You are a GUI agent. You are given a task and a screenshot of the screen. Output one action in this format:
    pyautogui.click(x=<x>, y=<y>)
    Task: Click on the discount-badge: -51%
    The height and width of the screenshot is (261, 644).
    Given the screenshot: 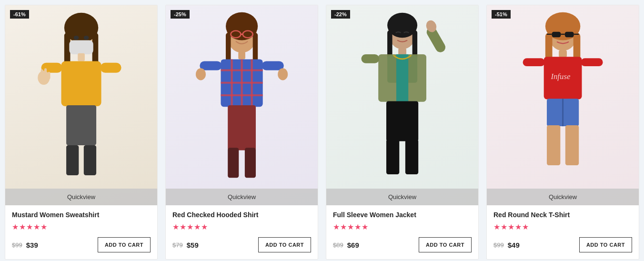 What is the action you would take?
    pyautogui.click(x=501, y=14)
    